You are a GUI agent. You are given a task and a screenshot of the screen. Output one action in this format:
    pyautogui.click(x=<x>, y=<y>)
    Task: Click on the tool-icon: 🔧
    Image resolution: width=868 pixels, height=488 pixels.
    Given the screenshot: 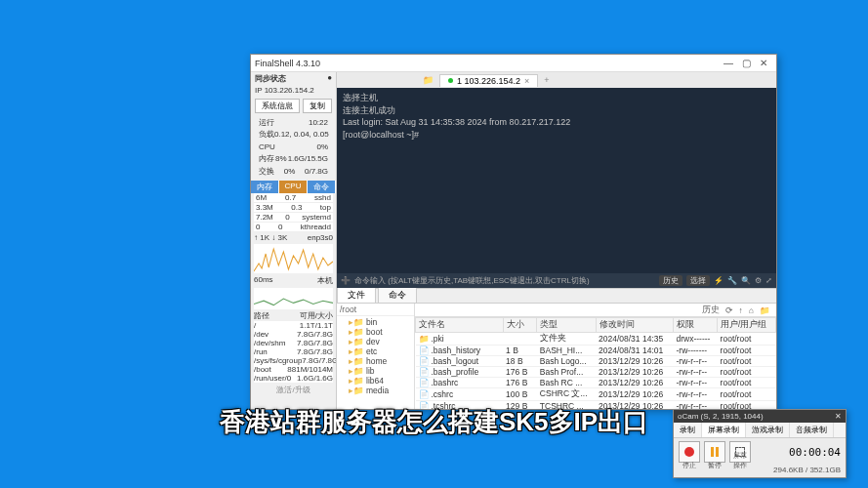 What is the action you would take?
    pyautogui.click(x=732, y=281)
    